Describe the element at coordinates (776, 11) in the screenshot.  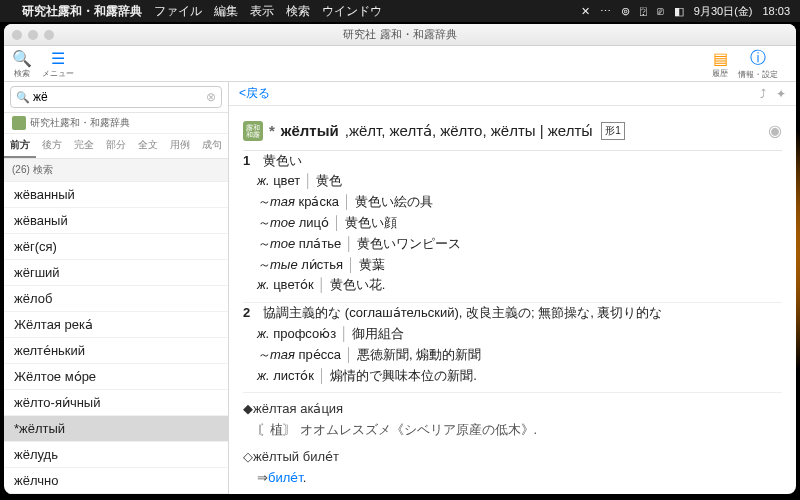
I see `menubar-time: 18:03` at that location.